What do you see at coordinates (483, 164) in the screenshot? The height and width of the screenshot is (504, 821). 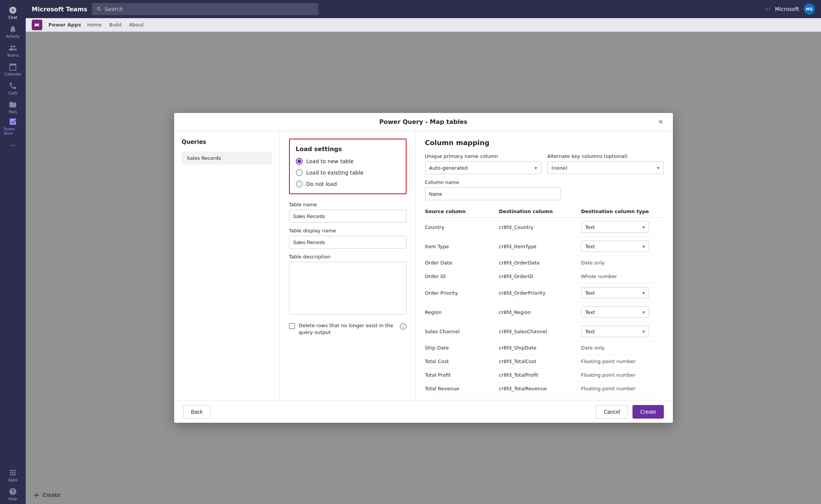 I see `unique-primary-field: Unique primary name column Auto-generate…` at bounding box center [483, 164].